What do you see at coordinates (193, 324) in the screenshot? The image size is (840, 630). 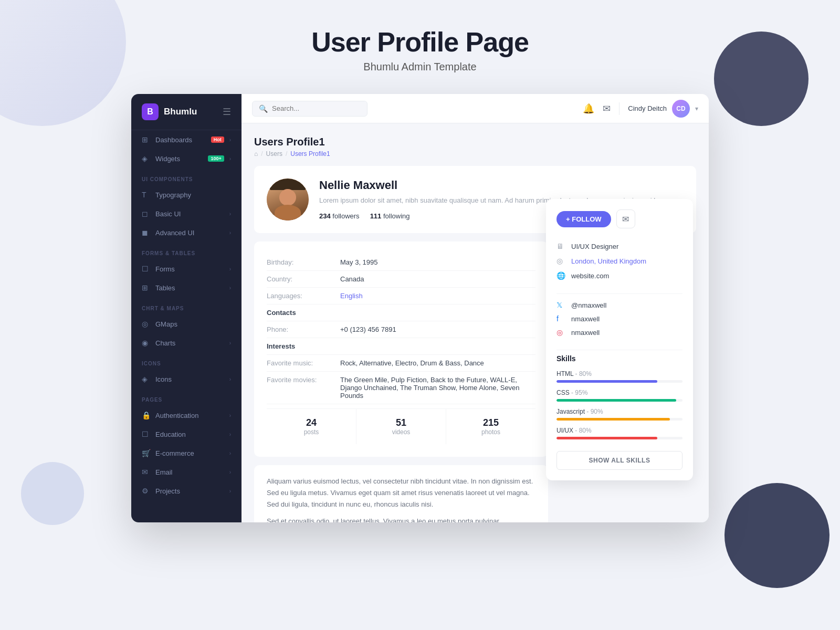 I see `sidebar-label-gmaps: GMaps` at bounding box center [193, 324].